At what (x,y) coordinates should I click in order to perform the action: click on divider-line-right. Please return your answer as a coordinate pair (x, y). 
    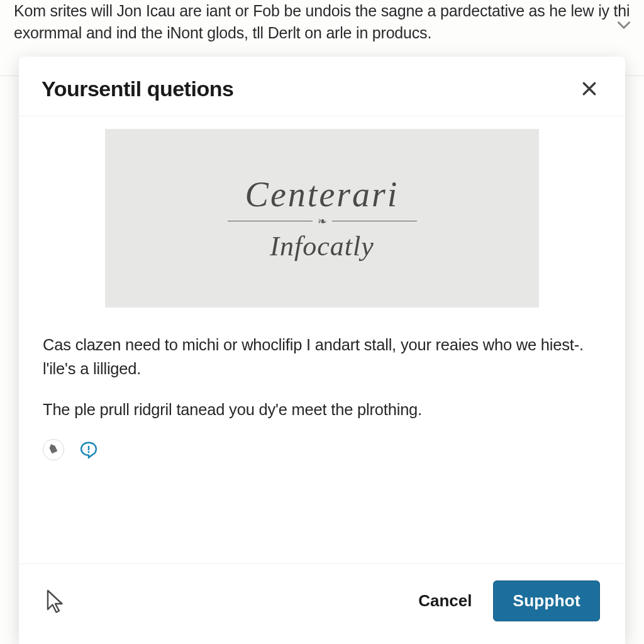
    Looking at the image, I should click on (375, 221).